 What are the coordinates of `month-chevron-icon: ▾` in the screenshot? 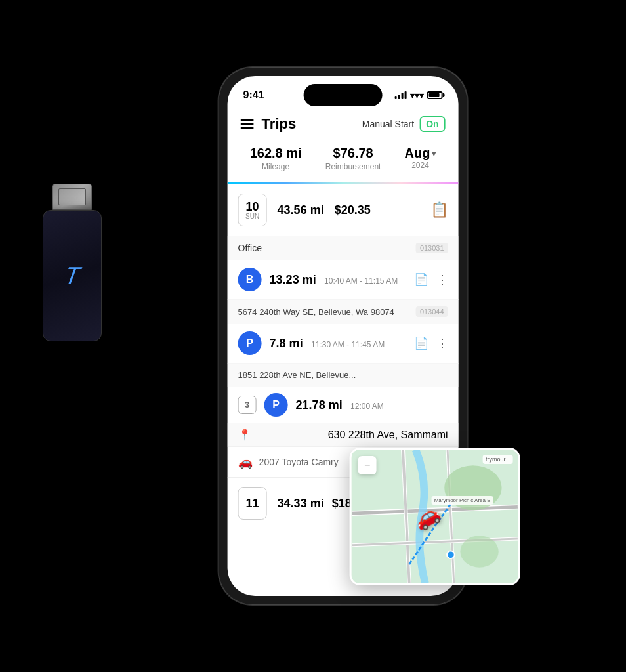 It's located at (434, 154).